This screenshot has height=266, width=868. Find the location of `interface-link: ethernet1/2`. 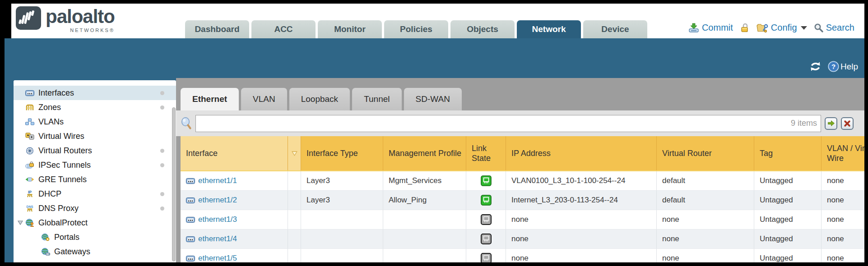

interface-link: ethernet1/2 is located at coordinates (211, 200).